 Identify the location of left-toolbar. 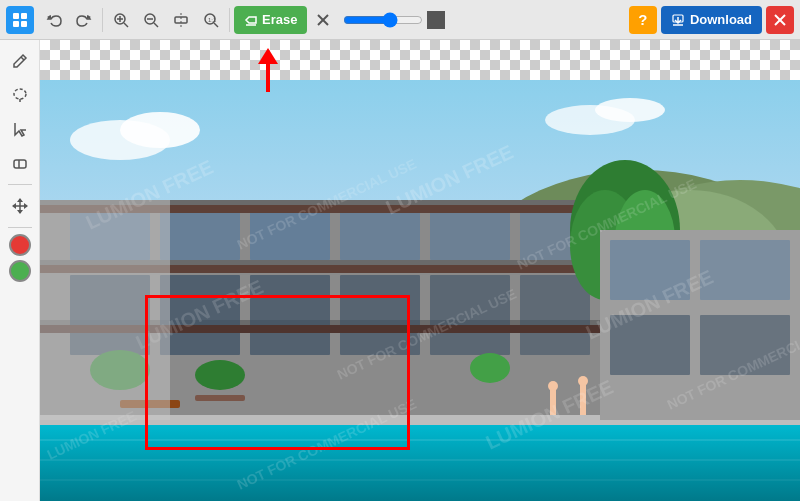
(20, 270).